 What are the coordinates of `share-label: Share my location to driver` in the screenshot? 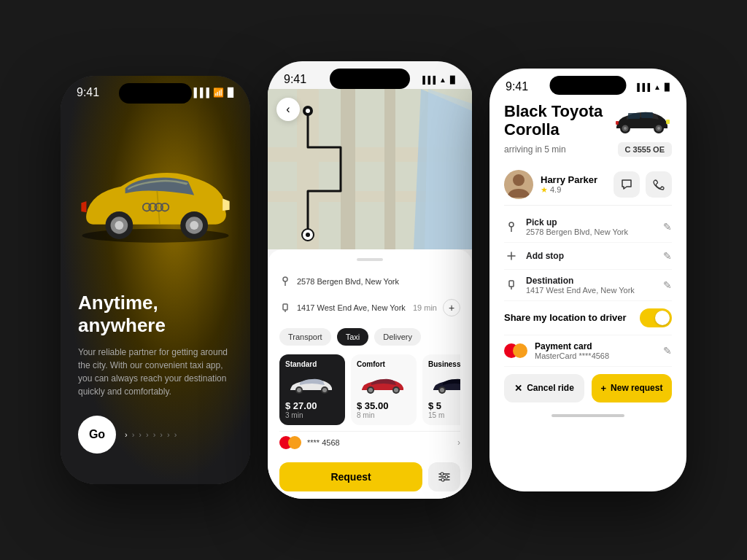 It's located at (565, 318).